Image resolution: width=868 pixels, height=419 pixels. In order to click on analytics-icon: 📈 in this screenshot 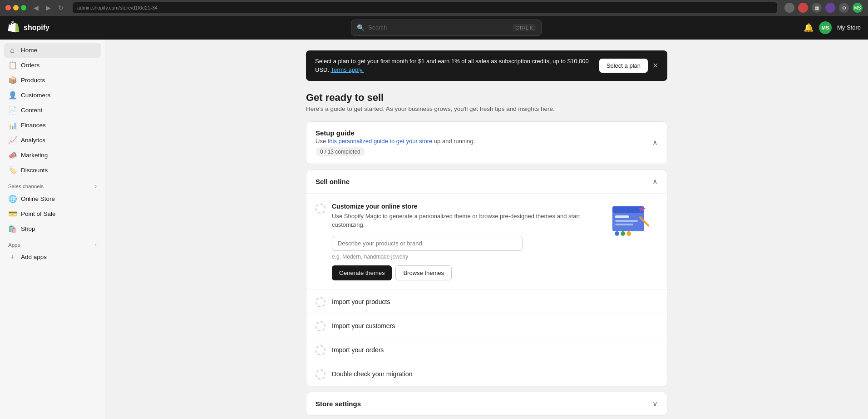, I will do `click(12, 140)`.